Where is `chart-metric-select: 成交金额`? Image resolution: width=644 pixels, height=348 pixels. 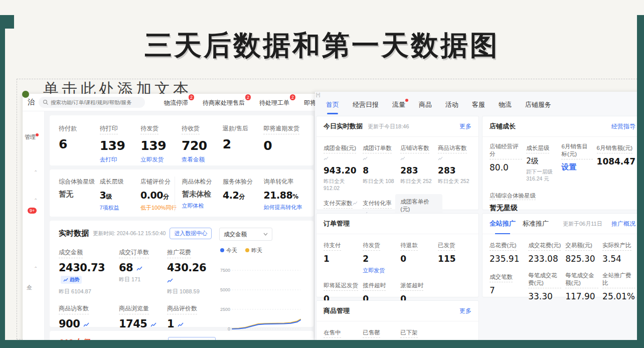 chart-metric-select: 成交金额 is located at coordinates (246, 234).